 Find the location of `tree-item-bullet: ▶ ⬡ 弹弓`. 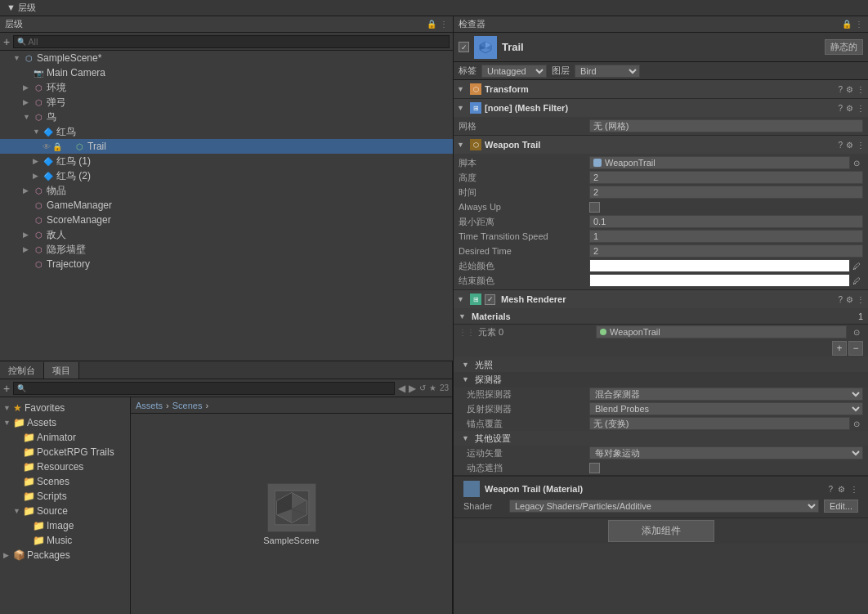

tree-item-bullet: ▶ ⬡ 弹弓 is located at coordinates (226, 102).